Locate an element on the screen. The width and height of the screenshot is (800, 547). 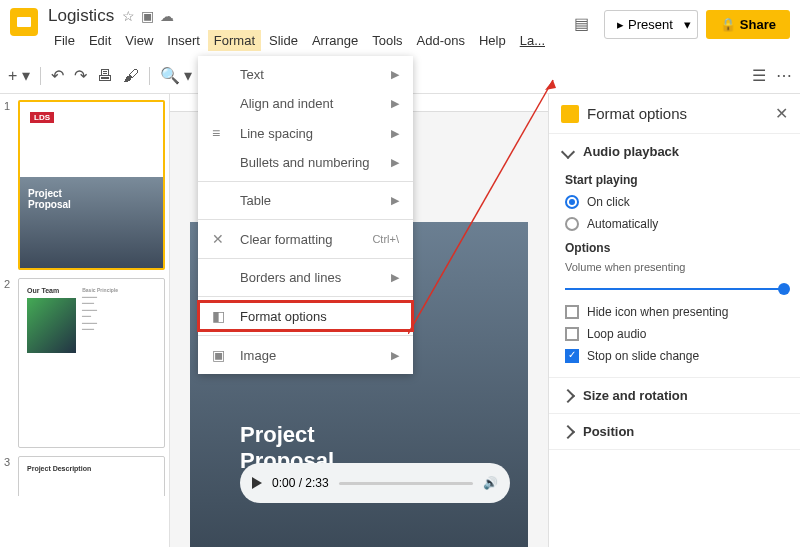
format-options-icon is located at coordinates (570, 114).